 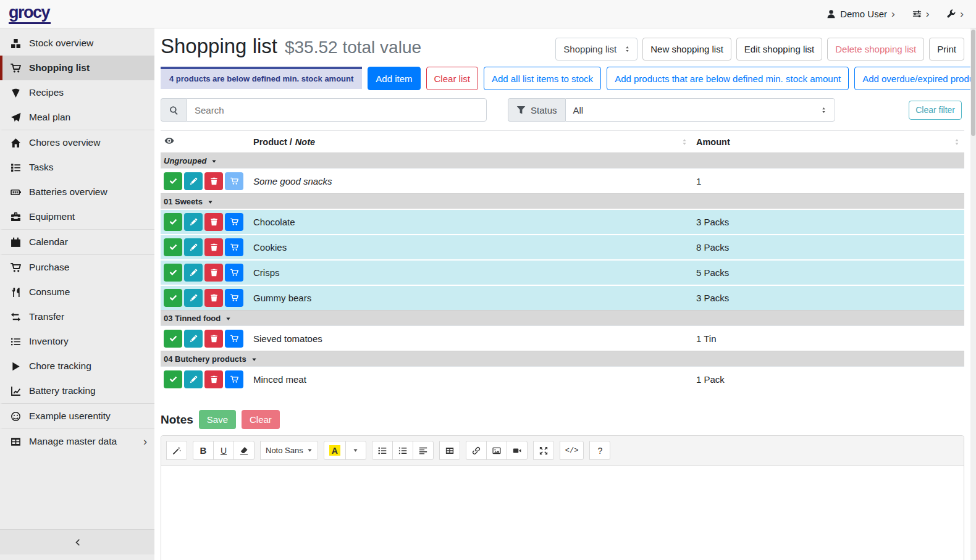 I want to click on sidebar-item-tasks: Tasks, so click(x=77, y=167).